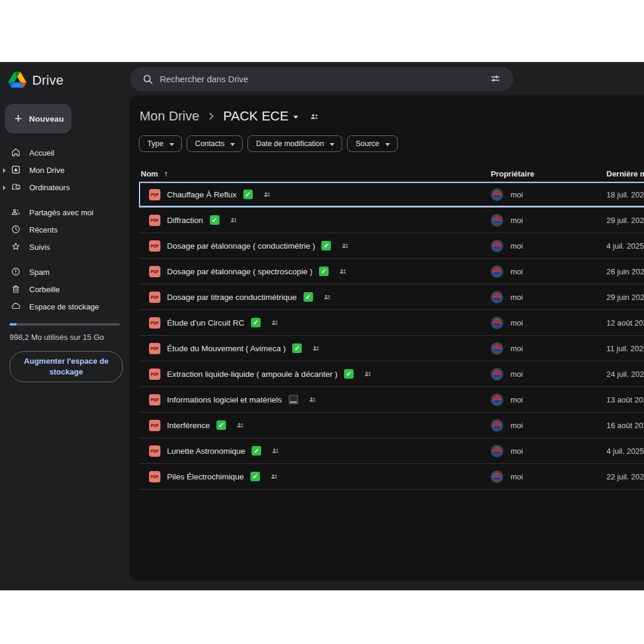  Describe the element at coordinates (64, 272) in the screenshot. I see `sidebar-item-spam: Spam` at that location.